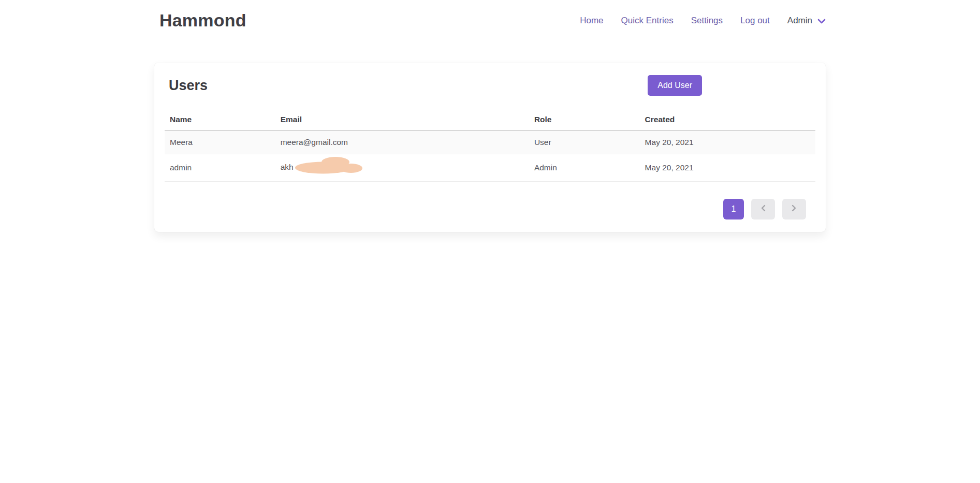 The width and height of the screenshot is (980, 483). What do you see at coordinates (490, 145) in the screenshot?
I see `users-table: Name Email Role Created Meera meera@gmai…` at bounding box center [490, 145].